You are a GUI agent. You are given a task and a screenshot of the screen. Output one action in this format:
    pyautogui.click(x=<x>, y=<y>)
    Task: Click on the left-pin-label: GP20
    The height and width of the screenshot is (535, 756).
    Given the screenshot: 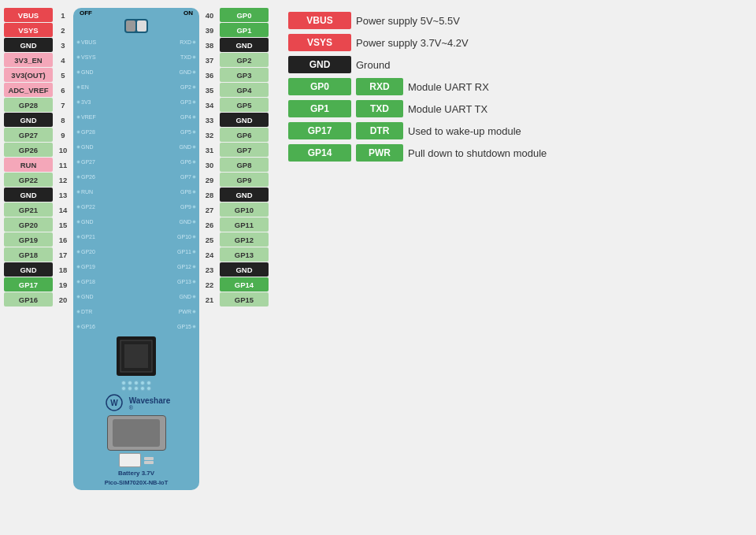 What is the action you would take?
    pyautogui.click(x=28, y=225)
    